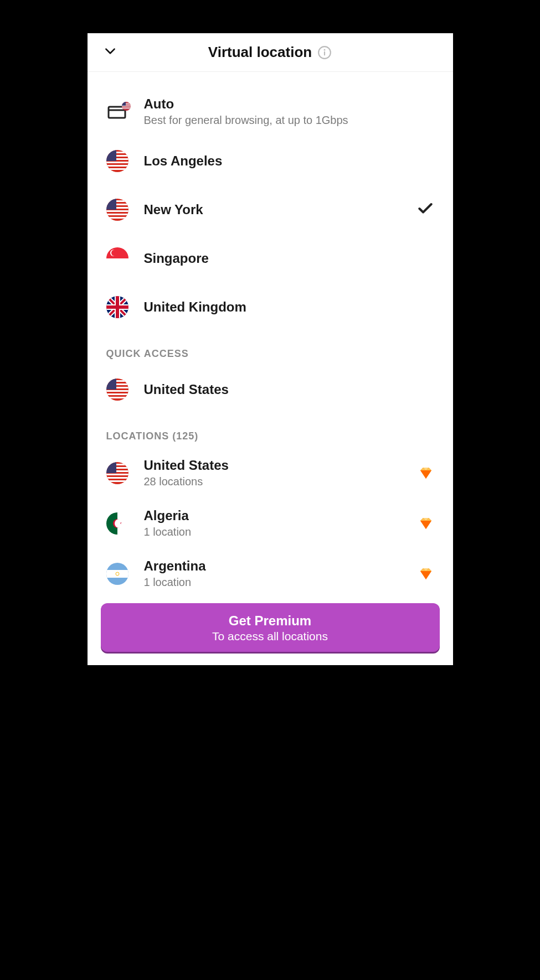 The image size is (540, 980). Describe the element at coordinates (278, 210) in the screenshot. I see `location-title: New York` at that location.